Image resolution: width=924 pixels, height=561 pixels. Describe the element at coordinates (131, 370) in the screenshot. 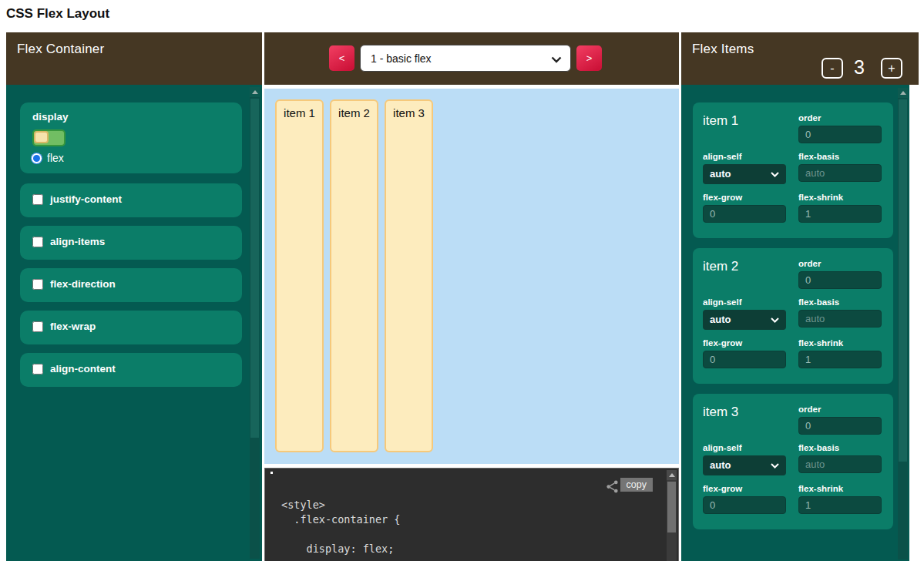

I see `property-card-align-content: align-content` at that location.